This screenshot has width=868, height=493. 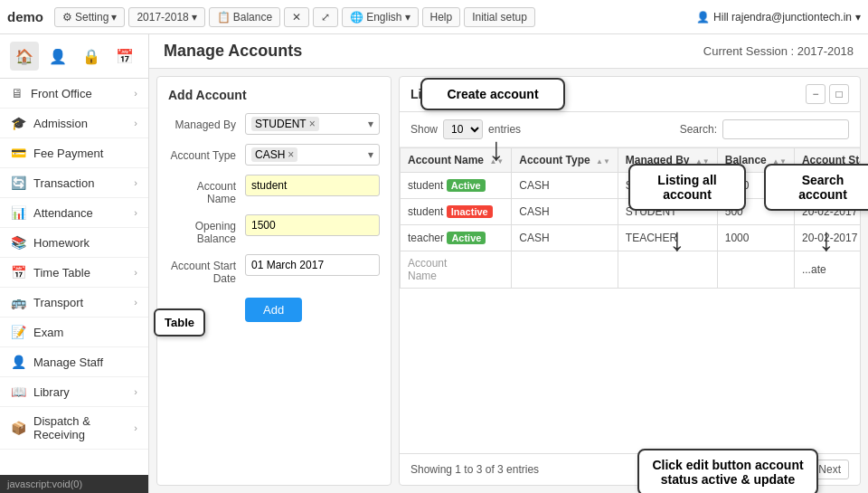 What do you see at coordinates (125, 56) in the screenshot?
I see `sidebar-calendar-icon: 📅` at bounding box center [125, 56].